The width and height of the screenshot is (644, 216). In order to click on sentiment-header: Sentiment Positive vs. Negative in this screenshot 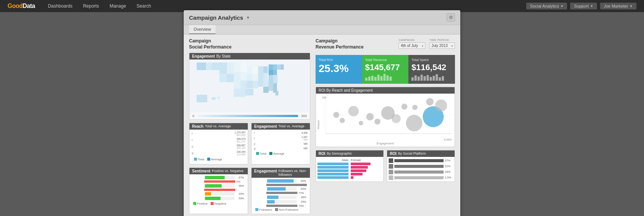, I will do `click(219, 171)`.